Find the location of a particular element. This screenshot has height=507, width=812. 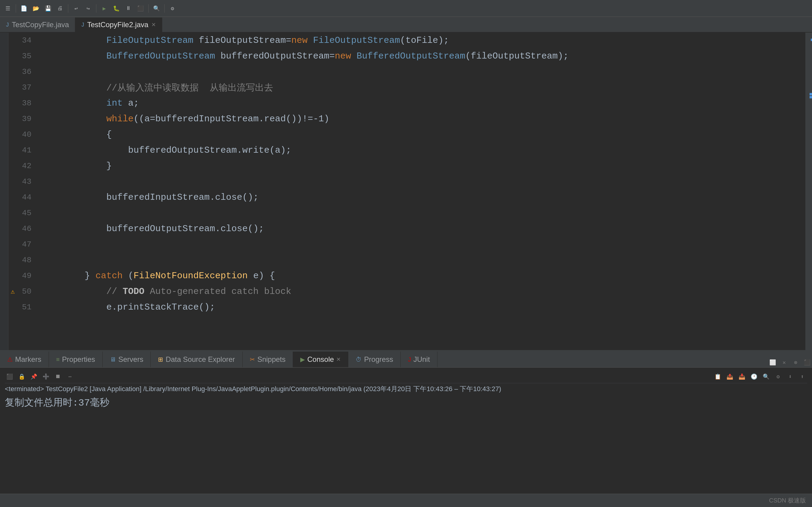

toolbar-debug-icon: 🐛 is located at coordinates (116, 8).